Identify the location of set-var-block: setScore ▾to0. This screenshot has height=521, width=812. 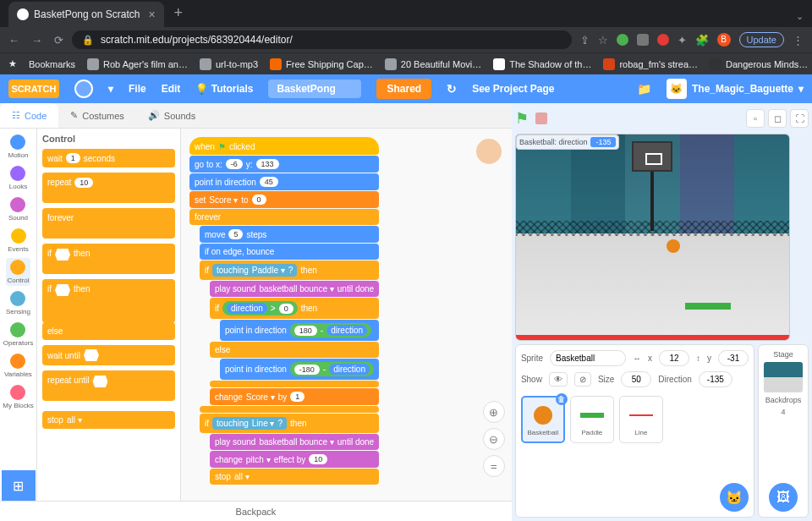
(284, 200).